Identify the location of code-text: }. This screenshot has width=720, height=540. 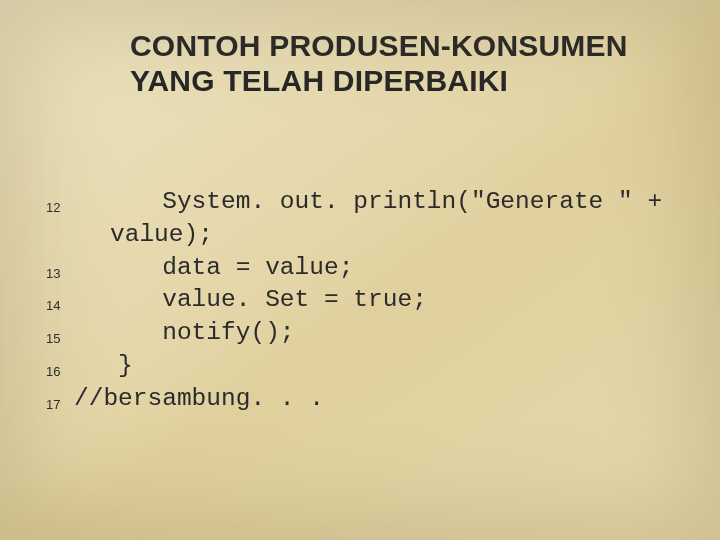
(104, 366).